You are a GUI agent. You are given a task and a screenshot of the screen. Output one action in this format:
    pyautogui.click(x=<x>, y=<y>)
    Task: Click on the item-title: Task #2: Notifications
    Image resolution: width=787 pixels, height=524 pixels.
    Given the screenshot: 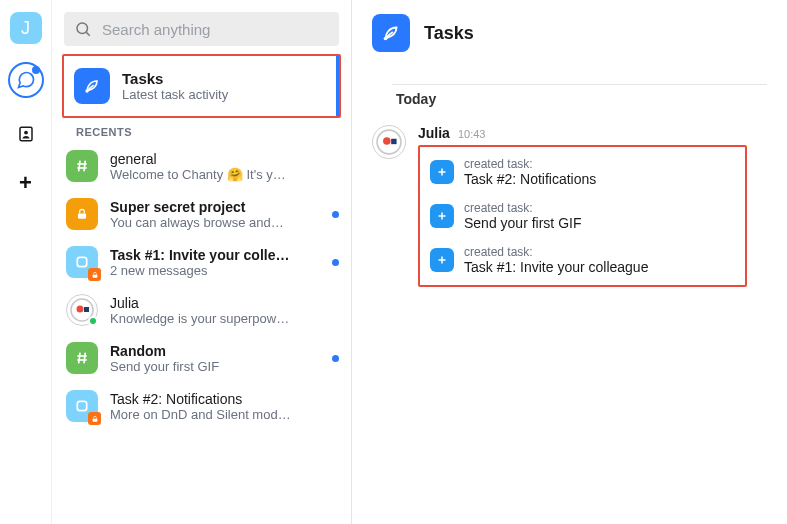 What is the action you would take?
    pyautogui.click(x=224, y=399)
    